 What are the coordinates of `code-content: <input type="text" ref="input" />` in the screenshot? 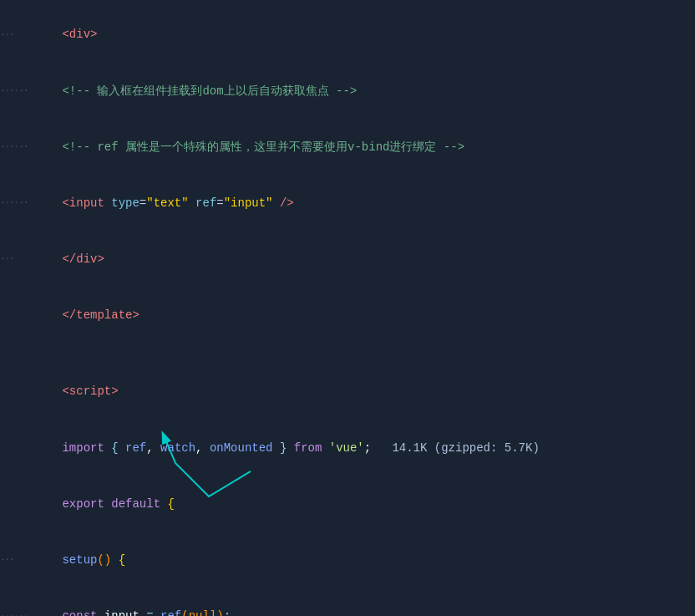 It's located at (157, 204).